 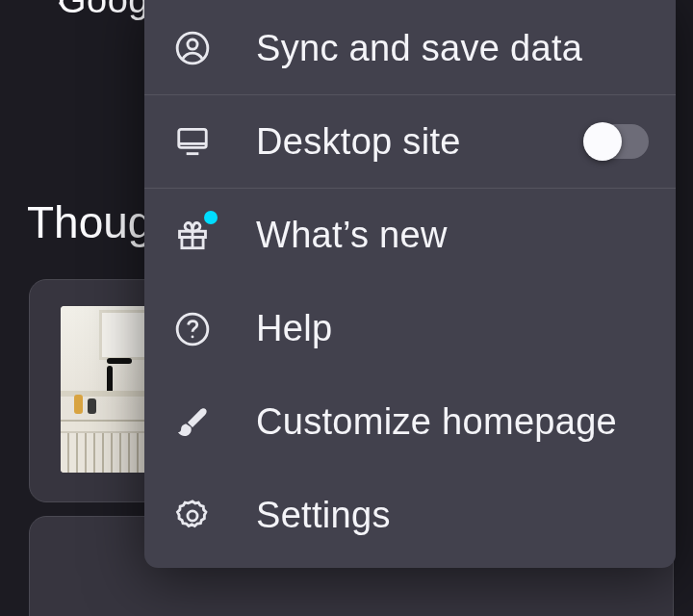 What do you see at coordinates (192, 423) in the screenshot?
I see `brush-icon` at bounding box center [192, 423].